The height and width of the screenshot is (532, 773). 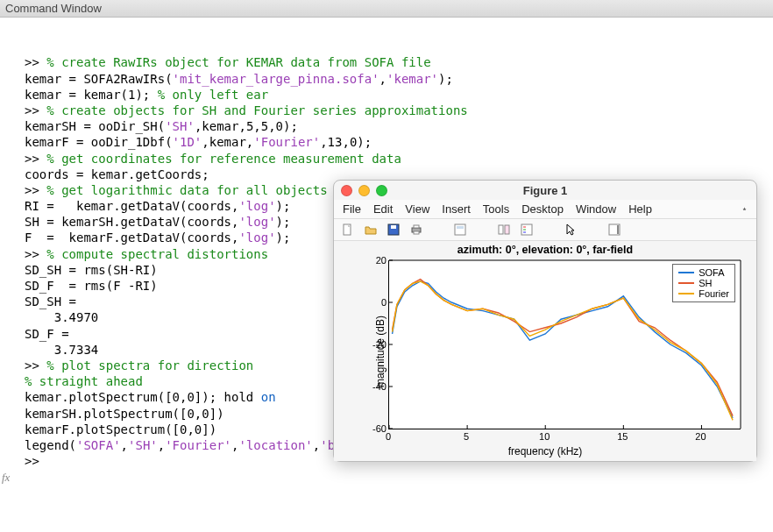 What do you see at coordinates (348, 230) in the screenshot?
I see `new-file-icon` at bounding box center [348, 230].